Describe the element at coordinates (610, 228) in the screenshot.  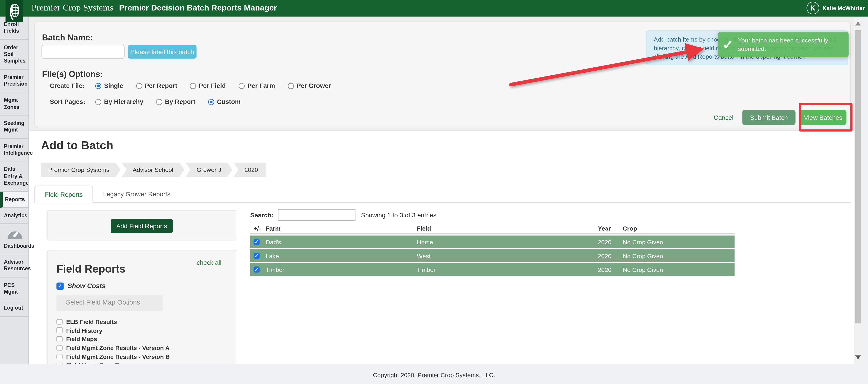
I see `column-header-year: Year` at that location.